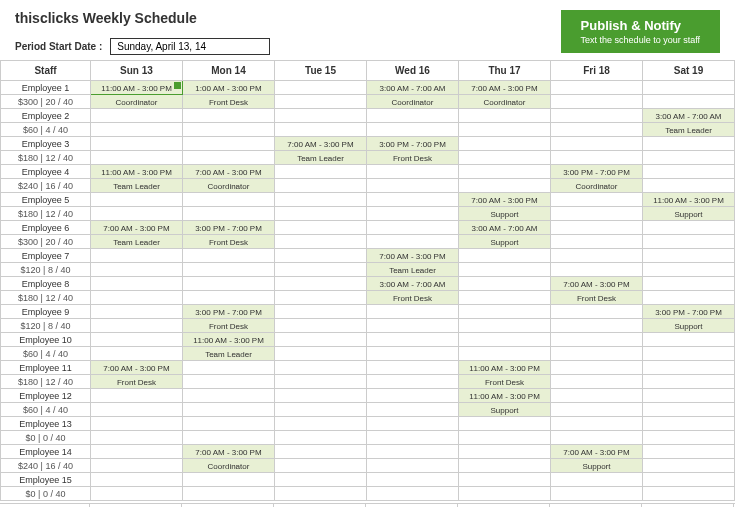 The height and width of the screenshot is (507, 735). I want to click on employee-name: Employee 14, so click(46, 452).